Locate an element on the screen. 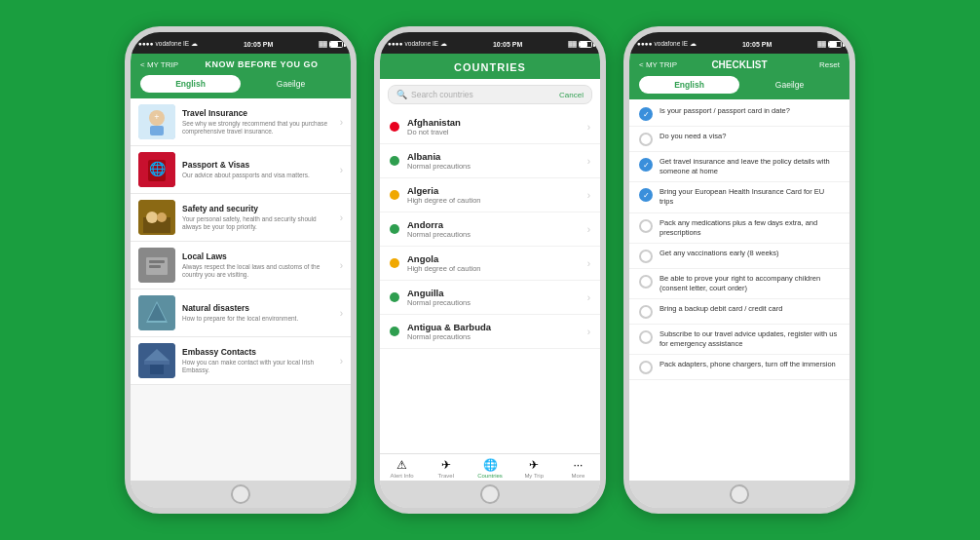  list-item: Do you need a visa? is located at coordinates (739, 139).